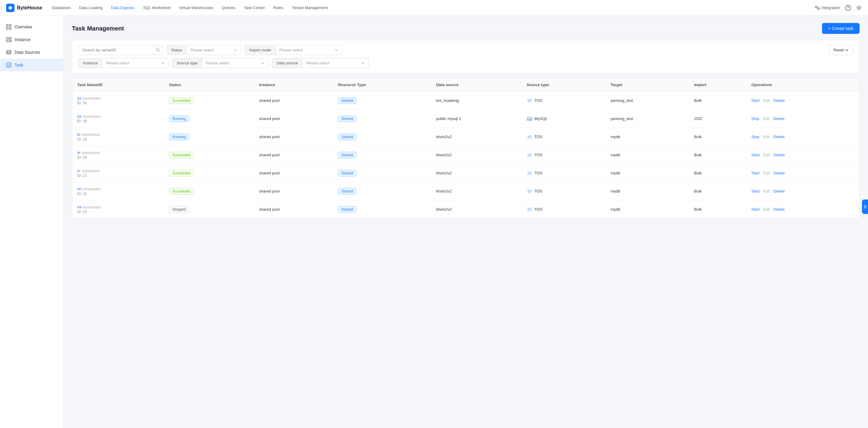  Describe the element at coordinates (831, 8) in the screenshot. I see `integration-label: Integration` at that location.